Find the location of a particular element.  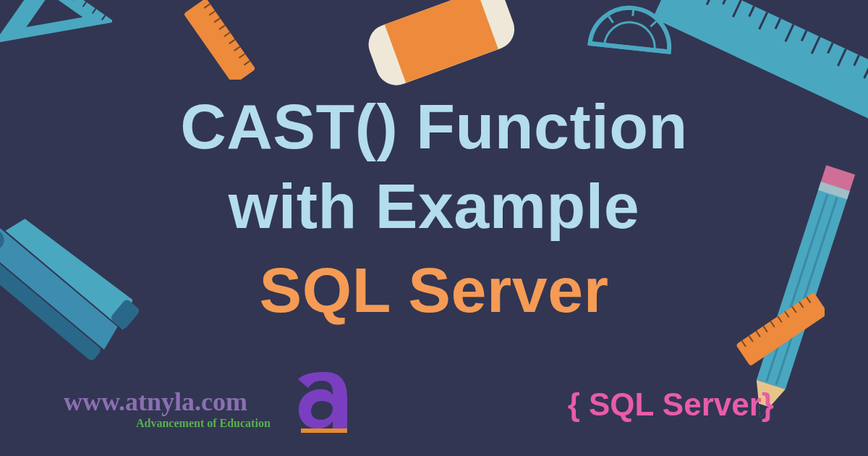

small-ruler-icon is located at coordinates (213, 40).